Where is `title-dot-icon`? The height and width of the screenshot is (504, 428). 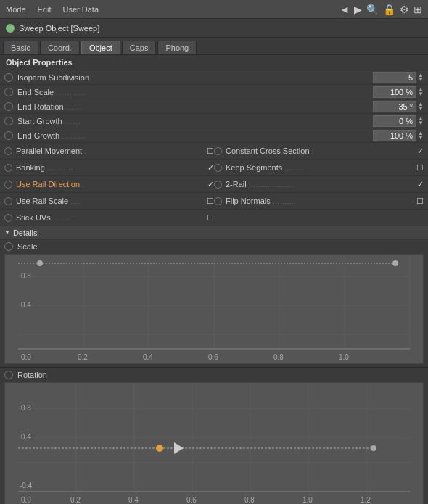 title-dot-icon is located at coordinates (10, 28).